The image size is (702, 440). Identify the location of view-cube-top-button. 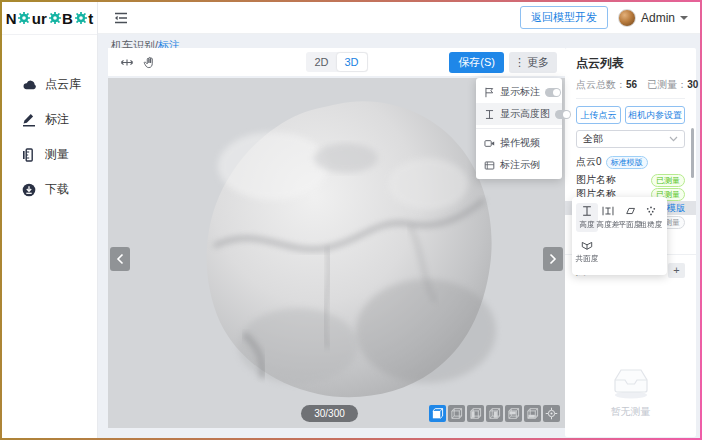
(456, 414).